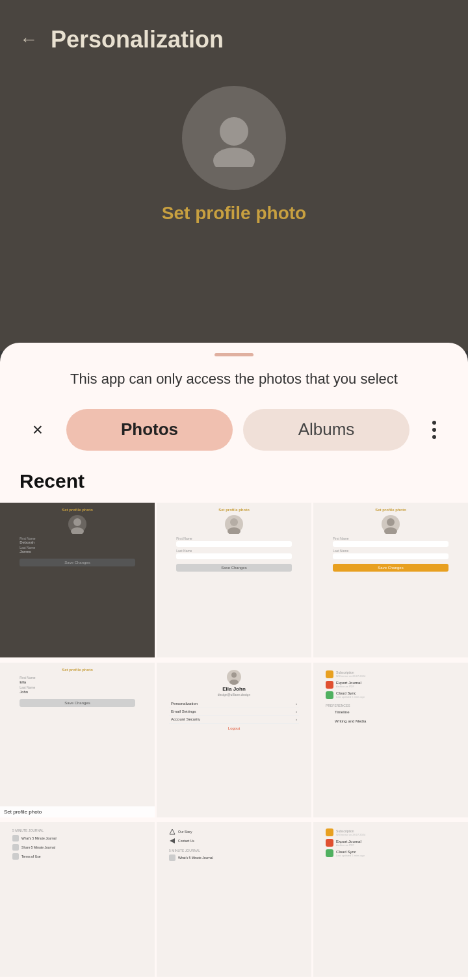 The height and width of the screenshot is (980, 468). I want to click on photo-cell-6: Subscription Will renew on 28.07.2024 Ex…, so click(391, 740).